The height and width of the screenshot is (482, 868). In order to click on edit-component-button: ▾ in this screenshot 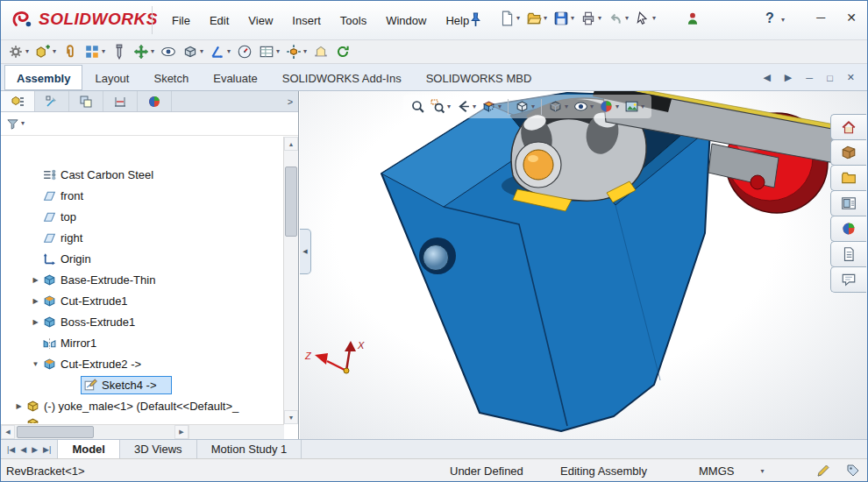, I will do `click(18, 52)`.